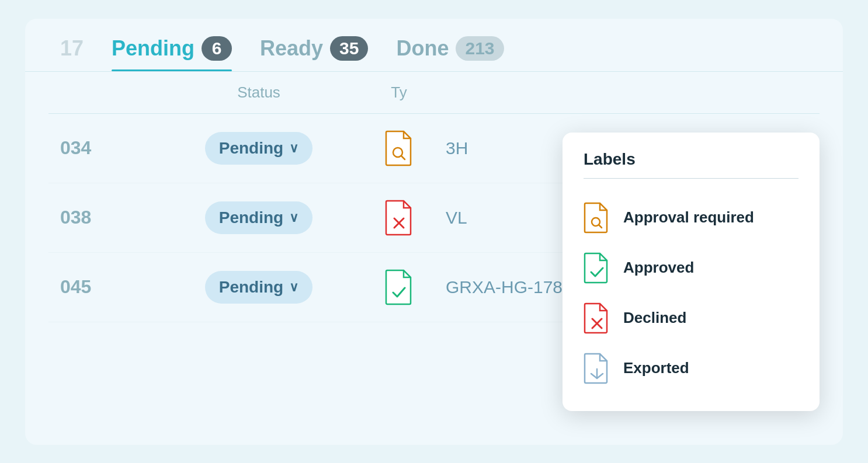  What do you see at coordinates (434, 93) in the screenshot?
I see `table-header: Status Ty` at bounding box center [434, 93].